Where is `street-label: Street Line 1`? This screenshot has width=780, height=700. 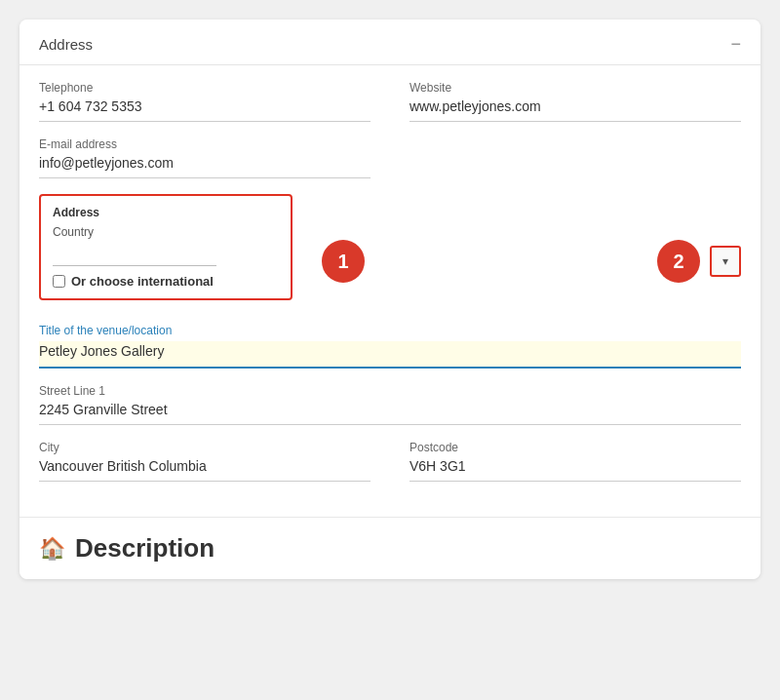
street-label: Street Line 1 is located at coordinates (390, 391).